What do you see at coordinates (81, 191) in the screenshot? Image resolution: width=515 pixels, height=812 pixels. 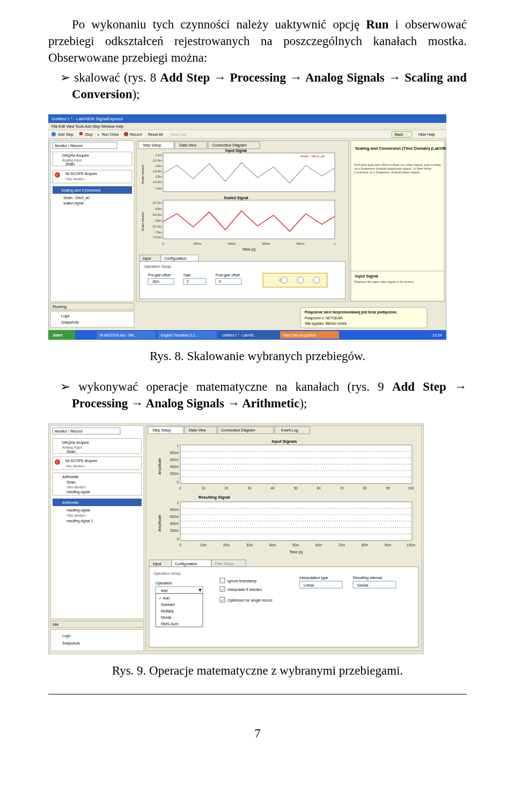 I see `tree-scaling-conversion: Scaling and Conversion` at bounding box center [81, 191].